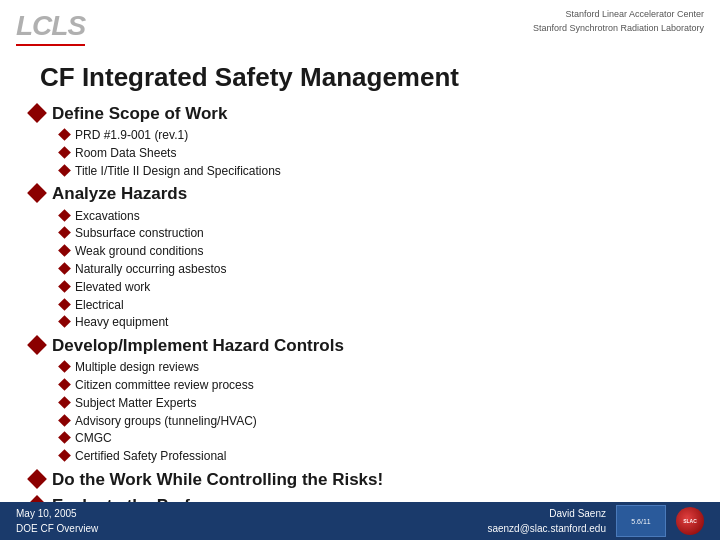 This screenshot has width=720, height=540. What do you see at coordinates (375, 368) in the screenshot?
I see `sub-item: Multiple design reviews` at bounding box center [375, 368].